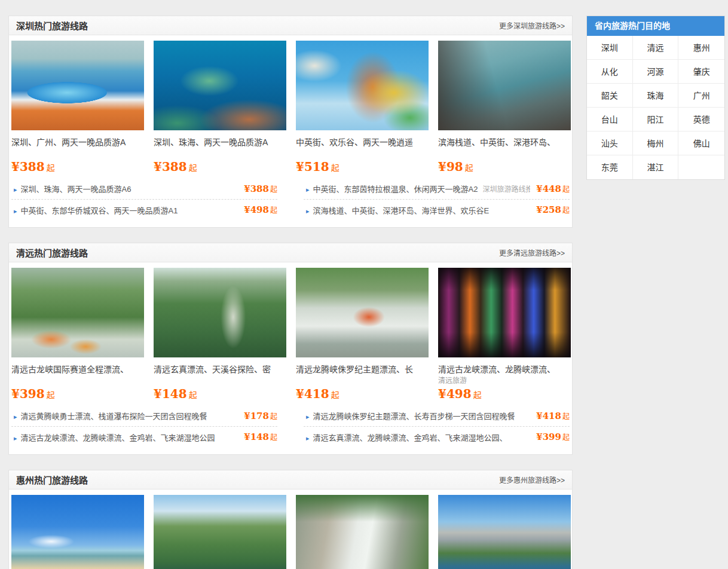 The image size is (728, 569). Describe the element at coordinates (504, 313) in the screenshot. I see `colorful-karst-cave-photo` at that location.